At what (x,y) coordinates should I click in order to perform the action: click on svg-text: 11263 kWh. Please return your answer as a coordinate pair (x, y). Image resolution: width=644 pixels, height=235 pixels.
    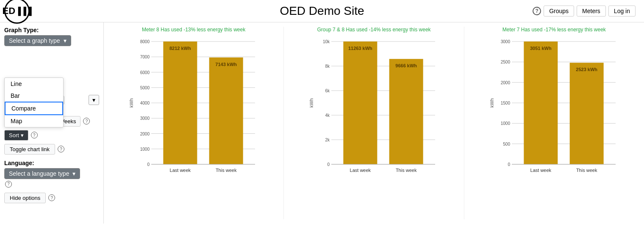
    Looking at the image, I should click on (360, 48).